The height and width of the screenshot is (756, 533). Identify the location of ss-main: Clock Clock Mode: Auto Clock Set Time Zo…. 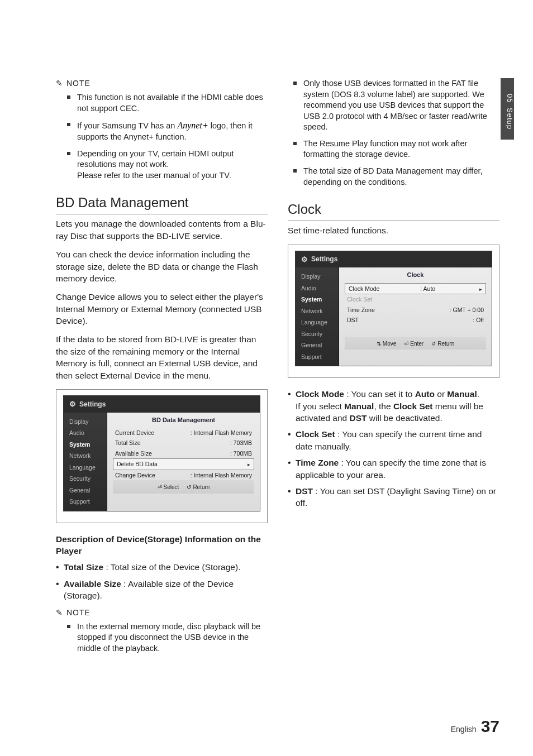
(416, 317).